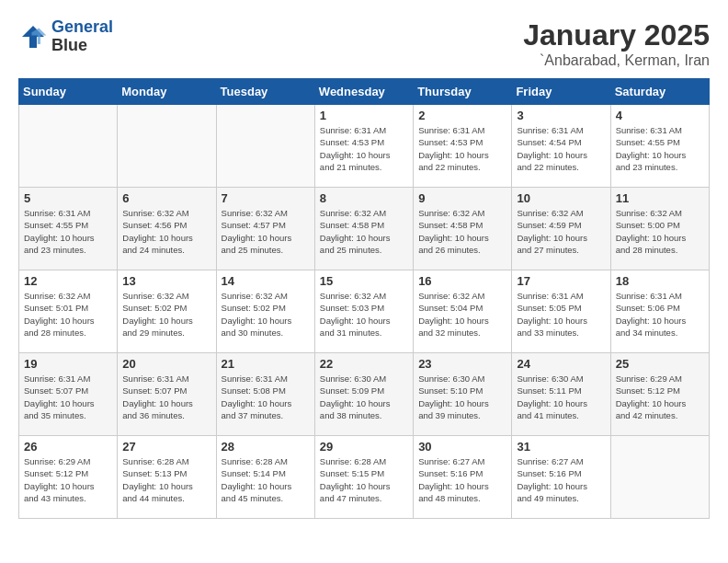 The width and height of the screenshot is (728, 563). Describe the element at coordinates (660, 146) in the screenshot. I see `calendar-cell: 4Sunrise: 6:31 AM Sunset: 4:55 PM Daylig…` at that location.